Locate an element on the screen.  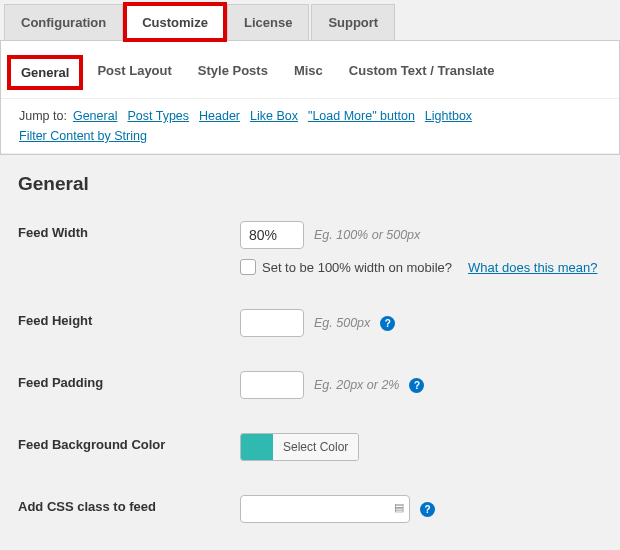
hint-feed-width: Eg. 100% or 500px is located at coordinates (367, 235).